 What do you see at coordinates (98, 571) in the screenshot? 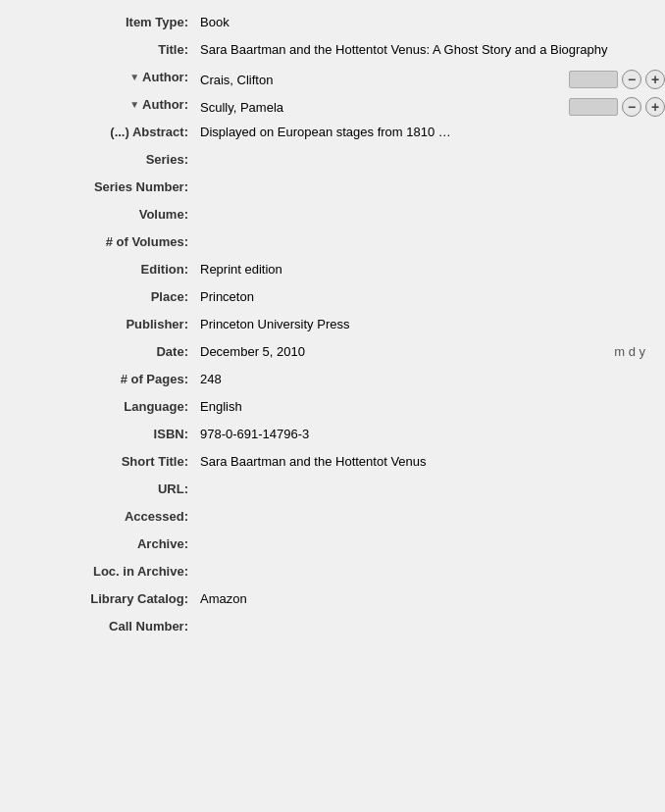
I see `label-loc-in-archive: Loc. in Archive:` at bounding box center [98, 571].